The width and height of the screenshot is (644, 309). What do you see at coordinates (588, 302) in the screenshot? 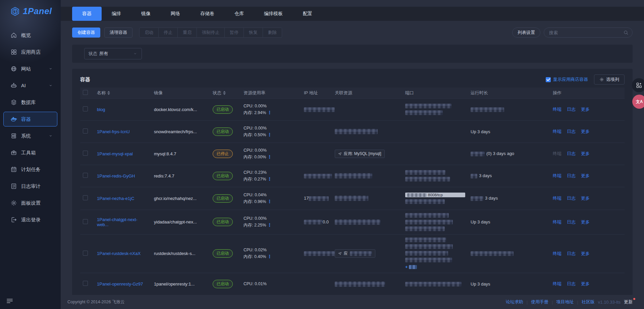
I see `community-edition-link: 社区版` at bounding box center [588, 302].